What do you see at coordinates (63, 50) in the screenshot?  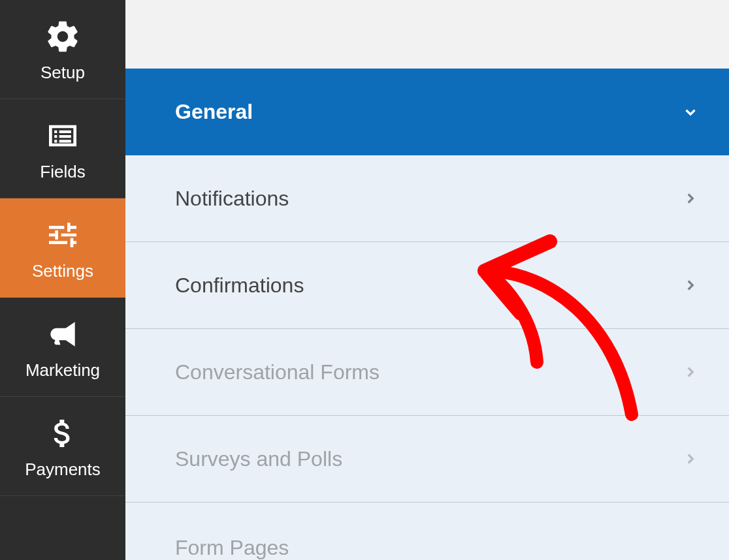 I see `sidebar-item-setup: Setup` at bounding box center [63, 50].